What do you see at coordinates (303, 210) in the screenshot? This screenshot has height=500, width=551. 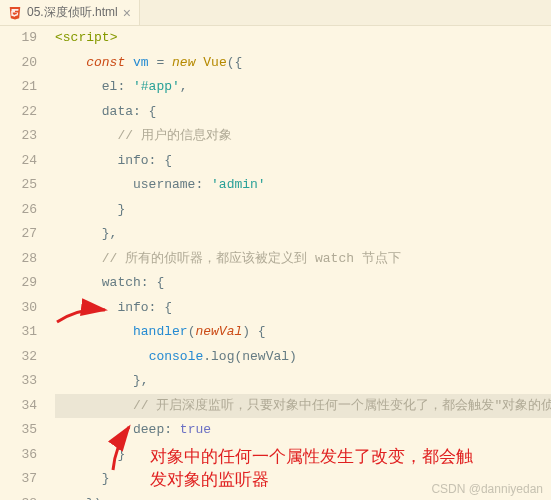 I see `code-line: }` at bounding box center [303, 210].